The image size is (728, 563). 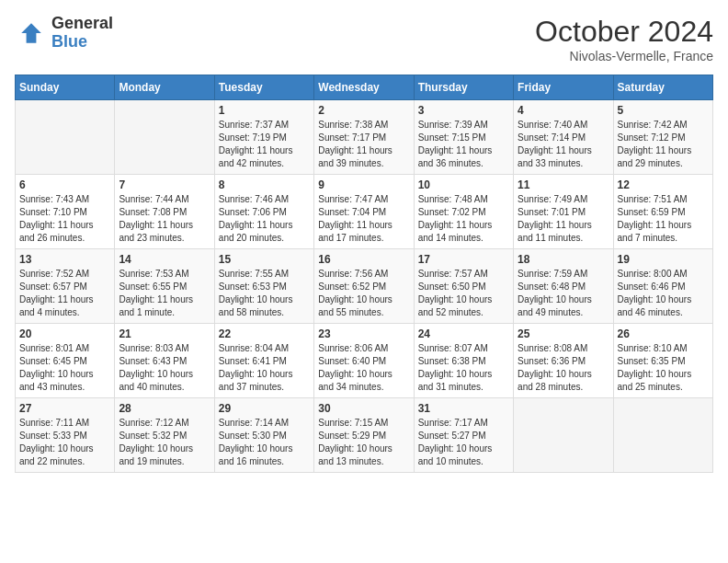 What do you see at coordinates (463, 110) in the screenshot?
I see `day-number: 3` at bounding box center [463, 110].